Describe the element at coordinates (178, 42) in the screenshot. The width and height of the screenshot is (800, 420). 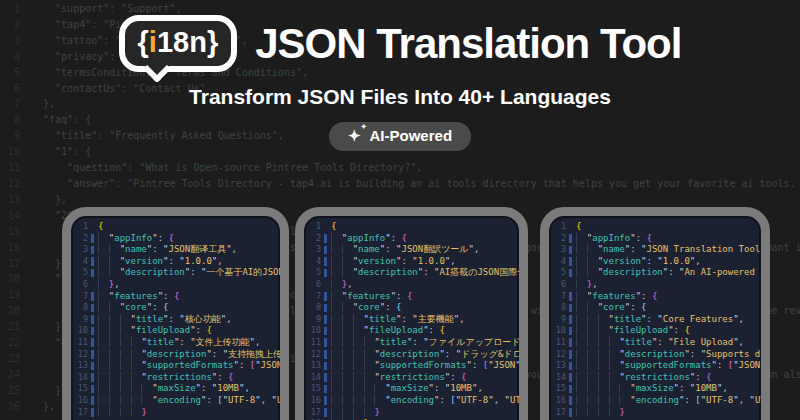
I see `logo-text: {i18n}` at that location.